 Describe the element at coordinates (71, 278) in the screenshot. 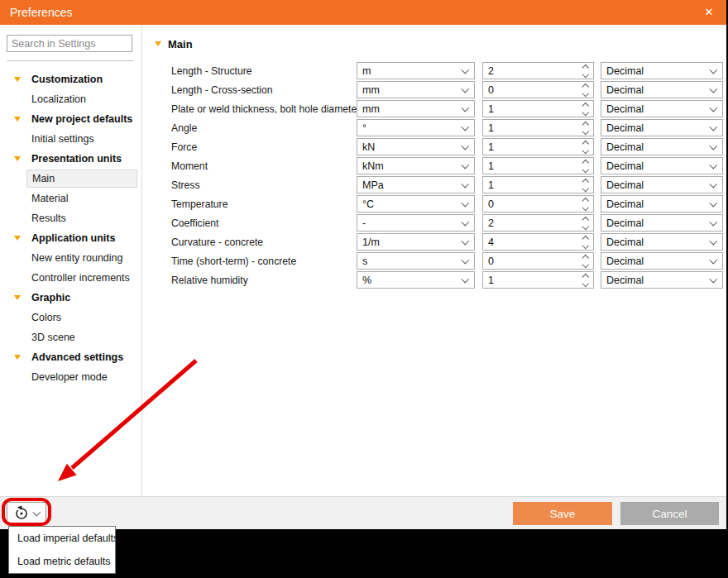

I see `sidebar-item-controller-increments: Controller increments` at that location.